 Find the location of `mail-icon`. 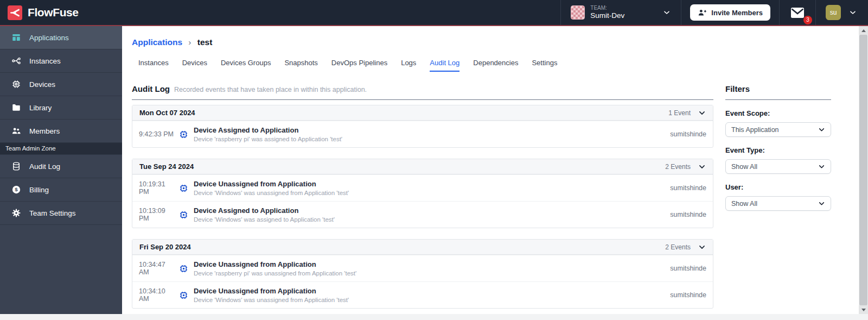

mail-icon is located at coordinates (797, 13).